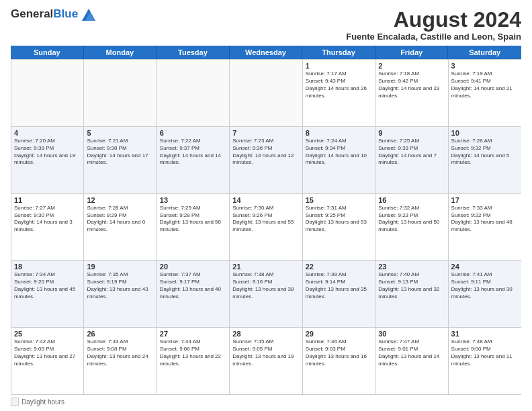 The image size is (532, 411). What do you see at coordinates (193, 200) in the screenshot?
I see `day-number: 13` at bounding box center [193, 200].